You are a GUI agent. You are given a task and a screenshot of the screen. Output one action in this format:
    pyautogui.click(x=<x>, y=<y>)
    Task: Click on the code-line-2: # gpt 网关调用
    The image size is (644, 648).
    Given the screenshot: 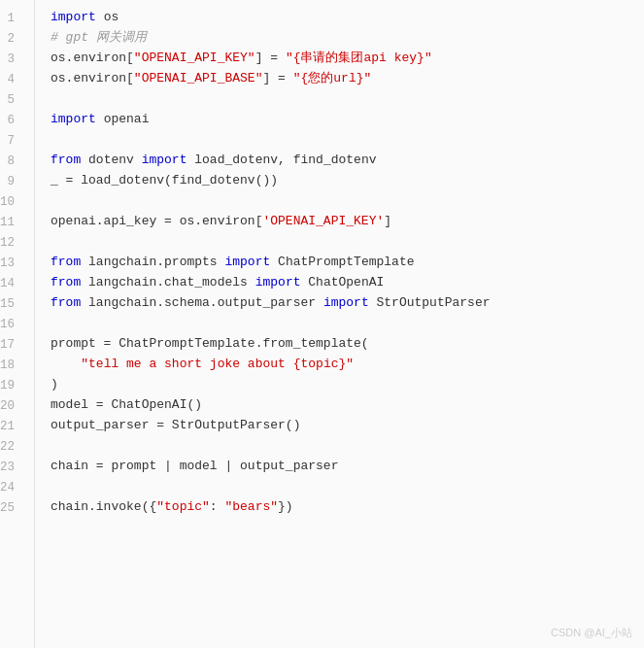 What is the action you would take?
    pyautogui.click(x=340, y=39)
    